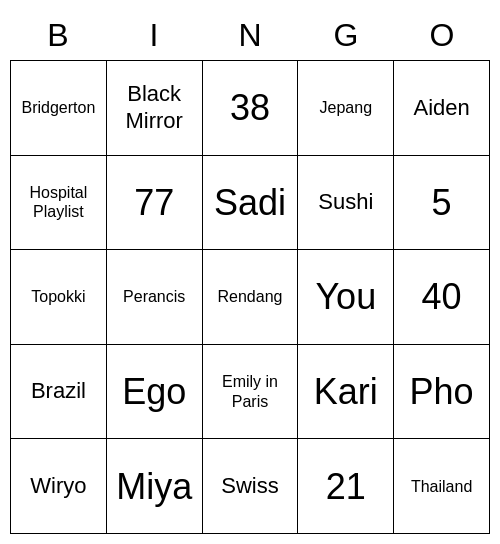 Image resolution: width=500 pixels, height=544 pixels. I want to click on cell-text: Aiden, so click(441, 108).